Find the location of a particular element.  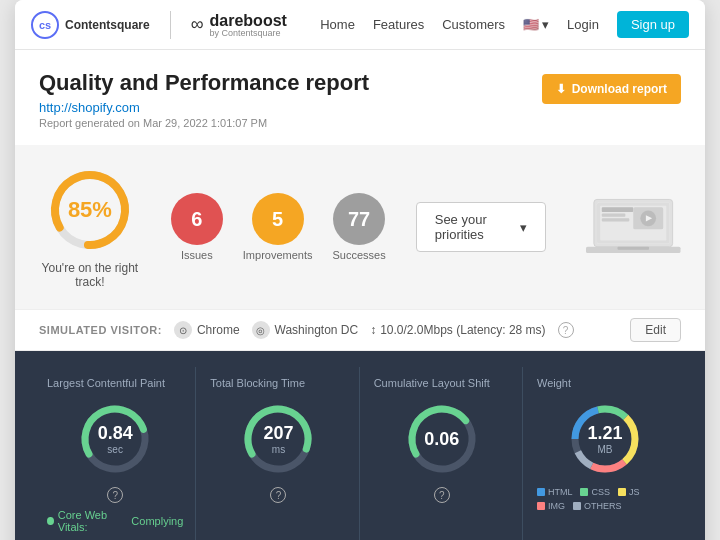

cls-gauge-wrap: 0.06 is located at coordinates (442, 439).